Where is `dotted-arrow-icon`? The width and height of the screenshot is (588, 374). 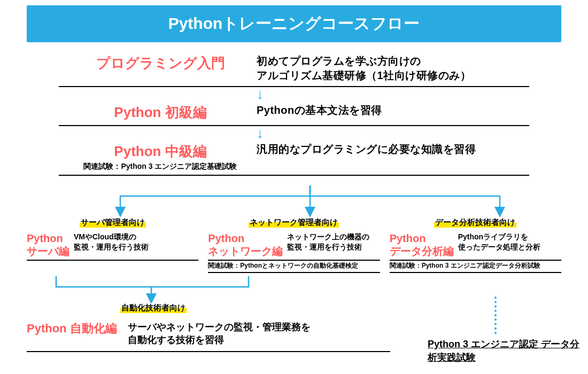
dotted-arrow-icon is located at coordinates (496, 315).